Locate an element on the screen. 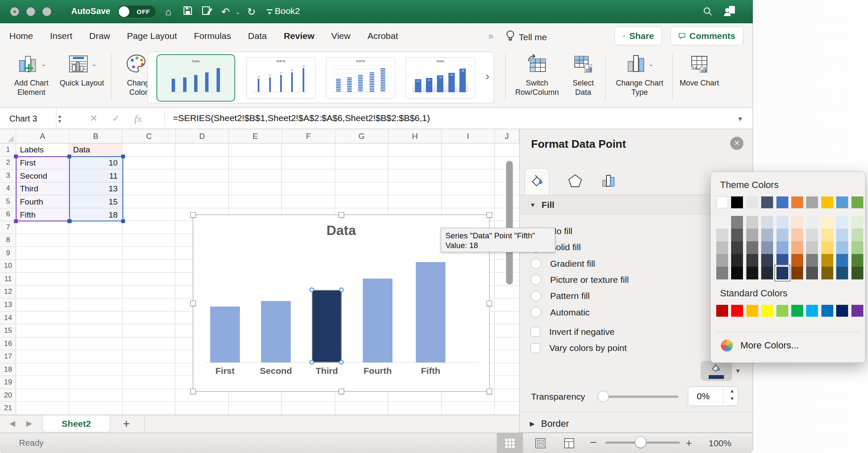 Image resolution: width=868 pixels, height=453 pixels. row-header-9: 9 is located at coordinates (8, 253).